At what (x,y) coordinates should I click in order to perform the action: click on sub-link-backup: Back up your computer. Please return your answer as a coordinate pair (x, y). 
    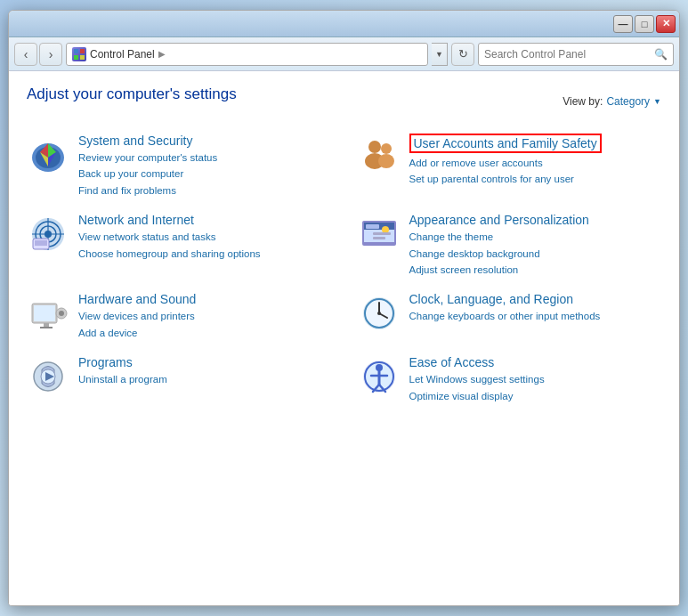
    Looking at the image, I should click on (205, 174).